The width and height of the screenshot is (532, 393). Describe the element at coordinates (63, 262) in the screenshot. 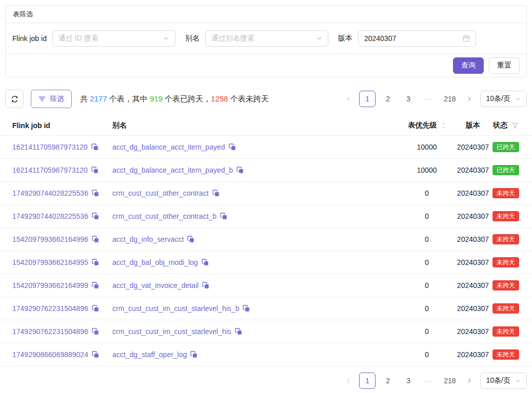

I see `cell-flink-job-id: 1542097993662164995` at that location.